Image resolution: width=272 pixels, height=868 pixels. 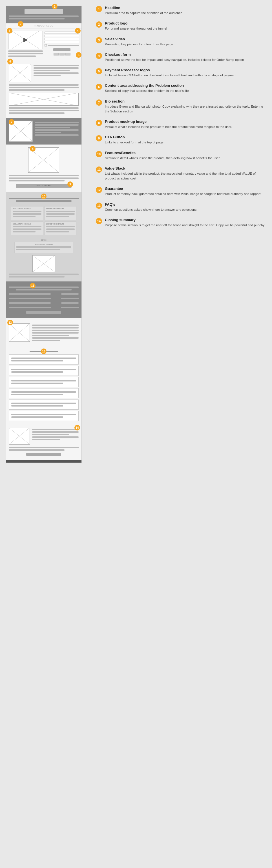 I want to click on wf-closing-img, so click(x=20, y=436).